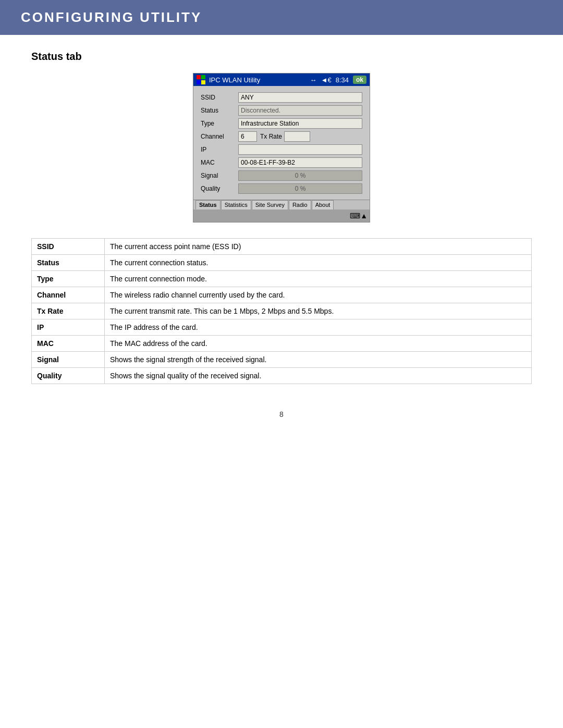 The image size is (563, 728). I want to click on definition-cell: Shows the signal strength of the receive…, so click(318, 360).